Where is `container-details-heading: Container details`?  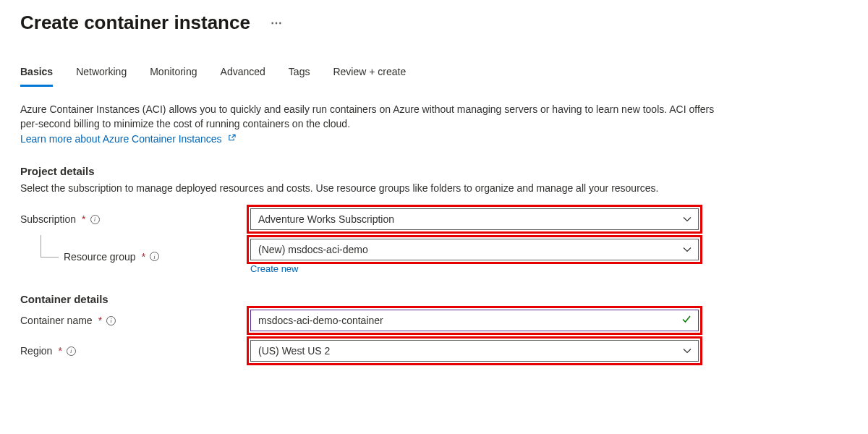
container-details-heading: Container details is located at coordinates (434, 299).